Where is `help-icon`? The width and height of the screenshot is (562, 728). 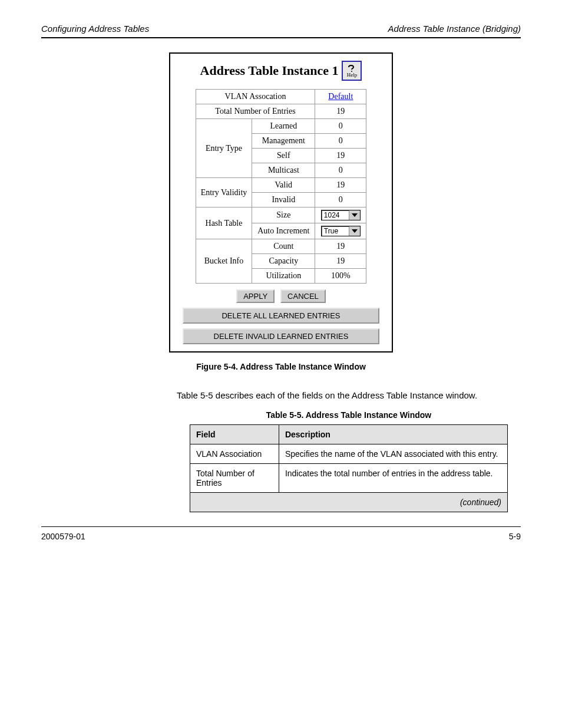 help-icon is located at coordinates (352, 68).